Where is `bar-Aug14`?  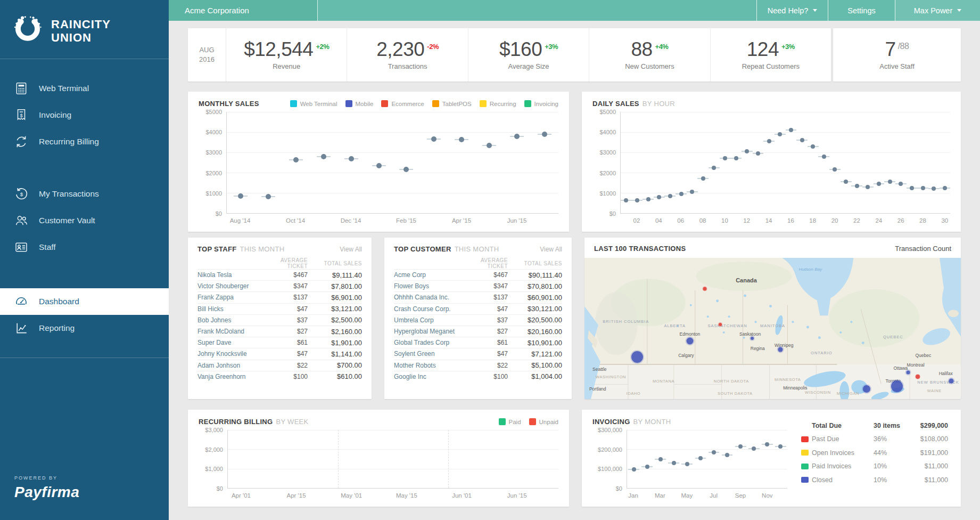
bar-Aug14 is located at coordinates (241, 162).